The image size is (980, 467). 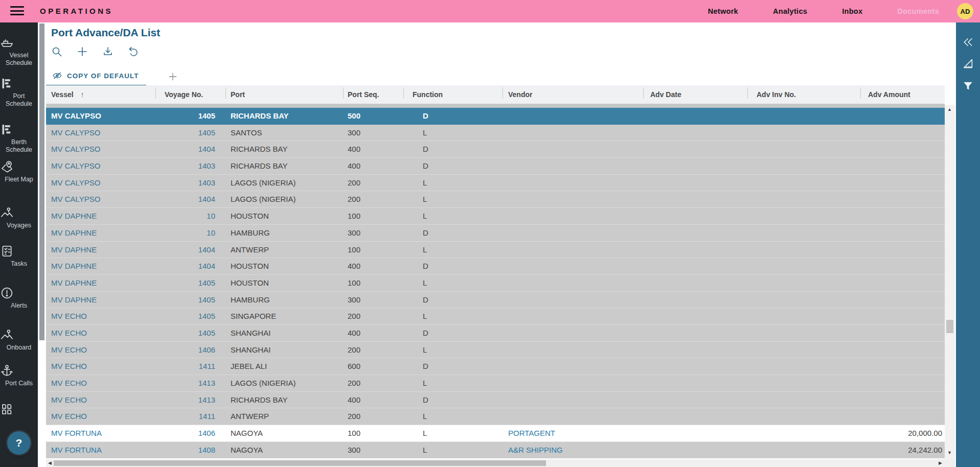 What do you see at coordinates (495, 451) in the screenshot?
I see `table-row: MV FORTUNA1408NAGOYA300LA&R SHIPPING24,2…` at bounding box center [495, 451].